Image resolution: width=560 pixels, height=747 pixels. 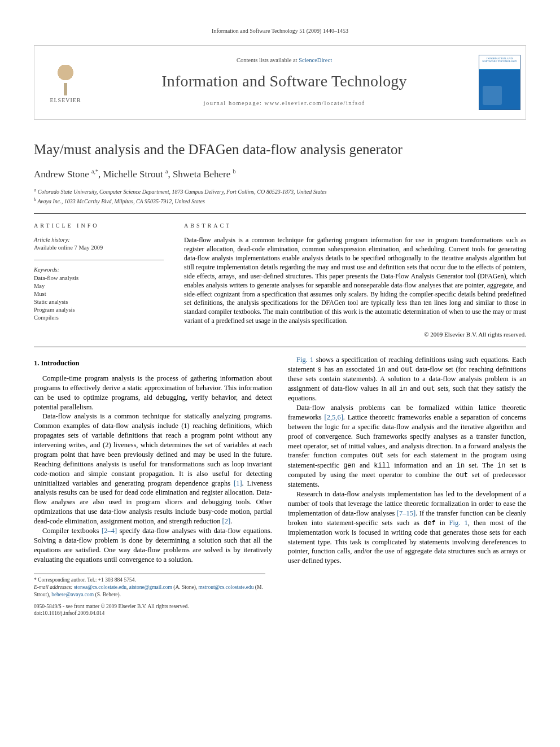 I want to click on email-link: behere@avaya.com, so click(x=72, y=595).